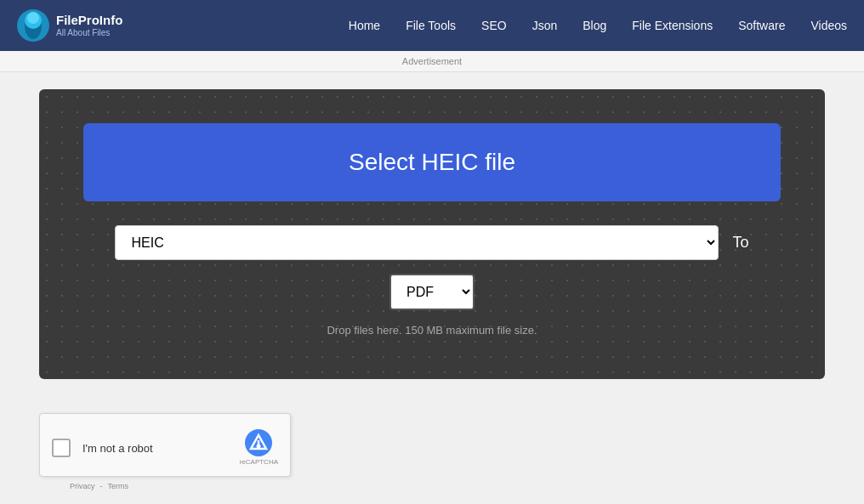 The image size is (864, 504). Describe the element at coordinates (740, 243) in the screenshot. I see `to-label: To` at that location.